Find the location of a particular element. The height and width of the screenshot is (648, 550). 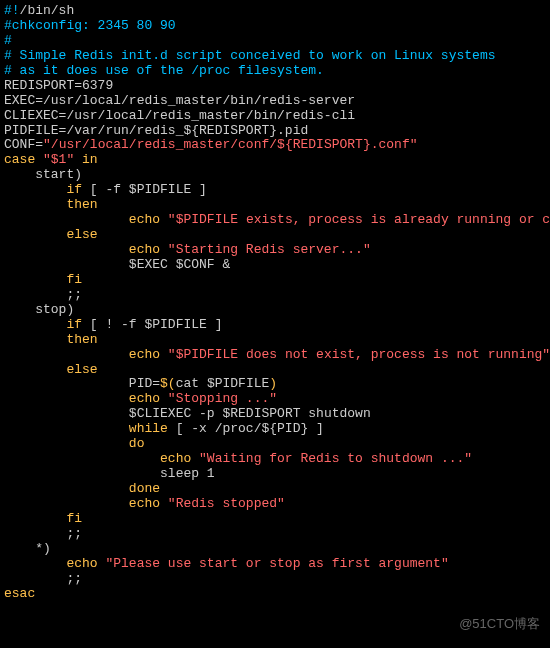

code-line: #!/bin/sh is located at coordinates (275, 12).